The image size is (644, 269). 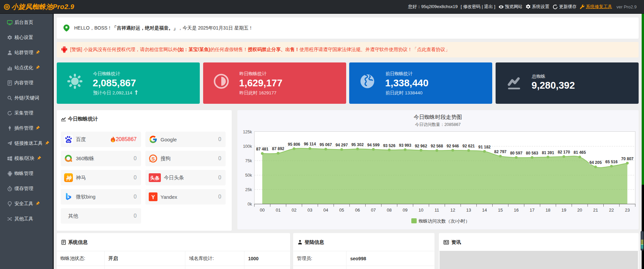 I want to click on svg-text: 21, so click(x=596, y=210).